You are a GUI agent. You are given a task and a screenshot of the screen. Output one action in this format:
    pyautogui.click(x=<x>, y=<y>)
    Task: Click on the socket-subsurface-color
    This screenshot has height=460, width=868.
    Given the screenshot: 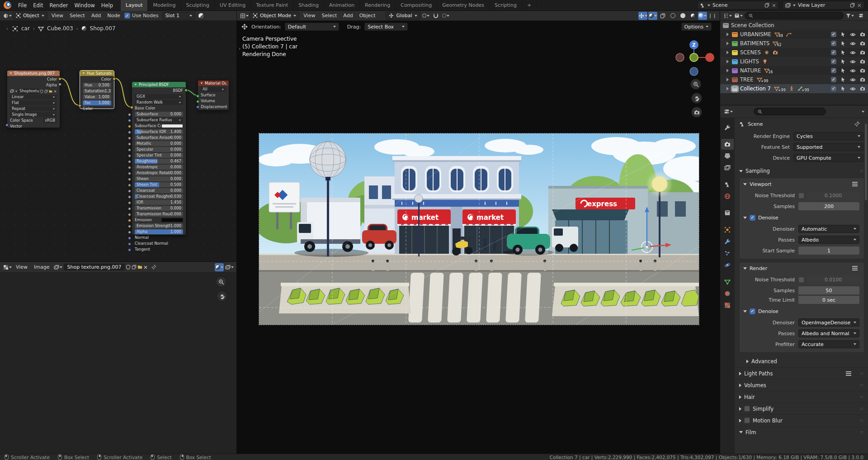 What is the action you would take?
    pyautogui.click(x=129, y=127)
    